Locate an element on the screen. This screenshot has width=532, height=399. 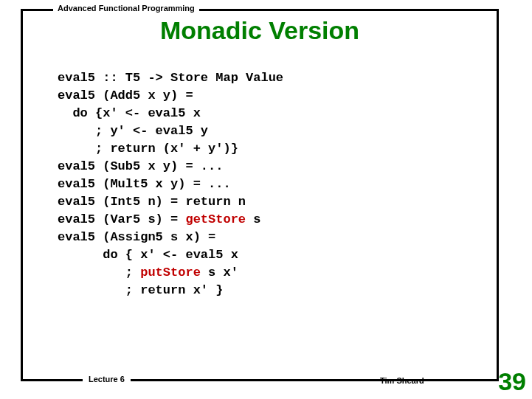
code-line: eval5 (Int5 n) = return n is located at coordinates (152, 202).